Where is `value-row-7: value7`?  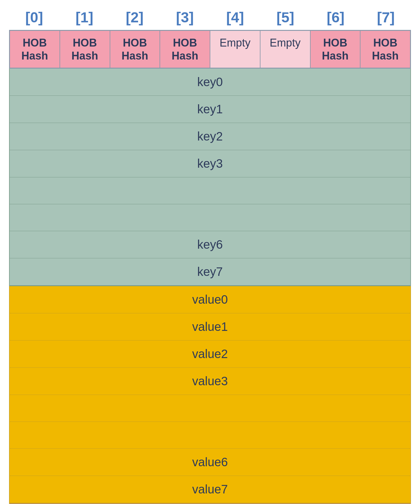
value-row-7: value7 is located at coordinates (210, 489).